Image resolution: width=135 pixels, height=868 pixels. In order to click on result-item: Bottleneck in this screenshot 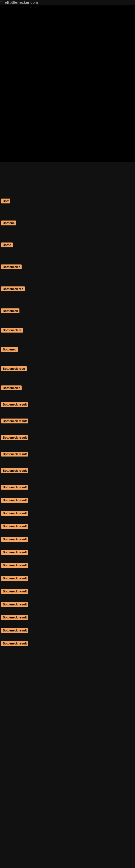, I will do `click(68, 311)`.